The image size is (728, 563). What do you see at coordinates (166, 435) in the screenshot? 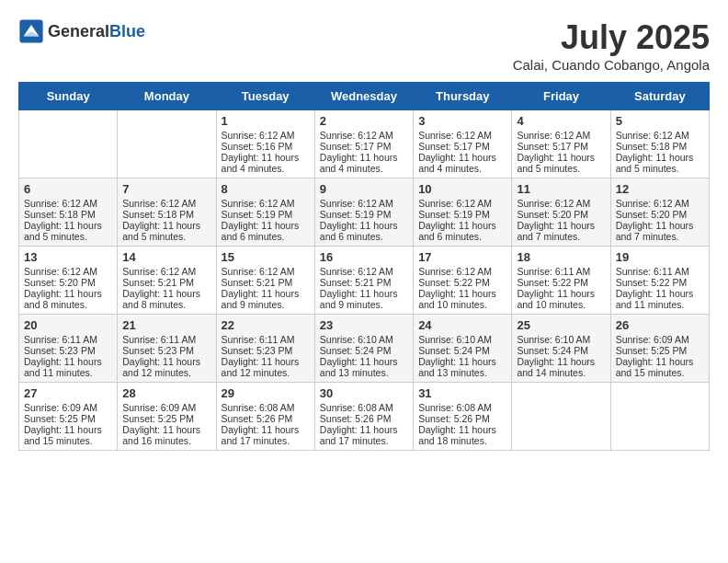
I see `day-info: Daylight: 11 hours and 16 minutes.` at bounding box center [166, 435].